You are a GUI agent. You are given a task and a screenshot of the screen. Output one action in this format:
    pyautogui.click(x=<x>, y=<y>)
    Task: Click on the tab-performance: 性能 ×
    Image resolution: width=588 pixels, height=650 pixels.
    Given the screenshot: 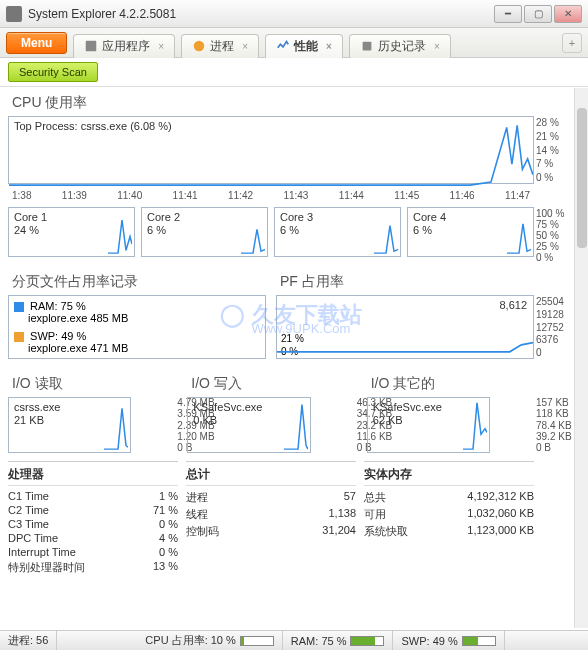 What is the action you would take?
    pyautogui.click(x=304, y=46)
    